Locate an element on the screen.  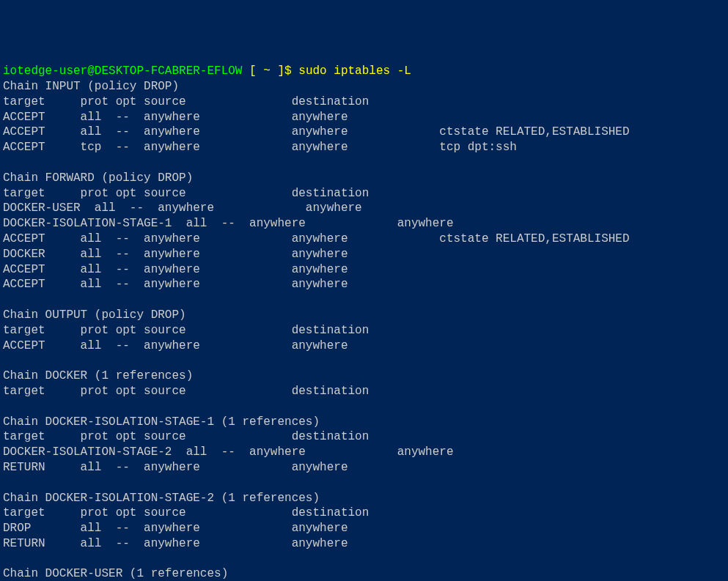
chain-rule: DOCKER-USER all -- anywhere anywhere is located at coordinates (183, 208).